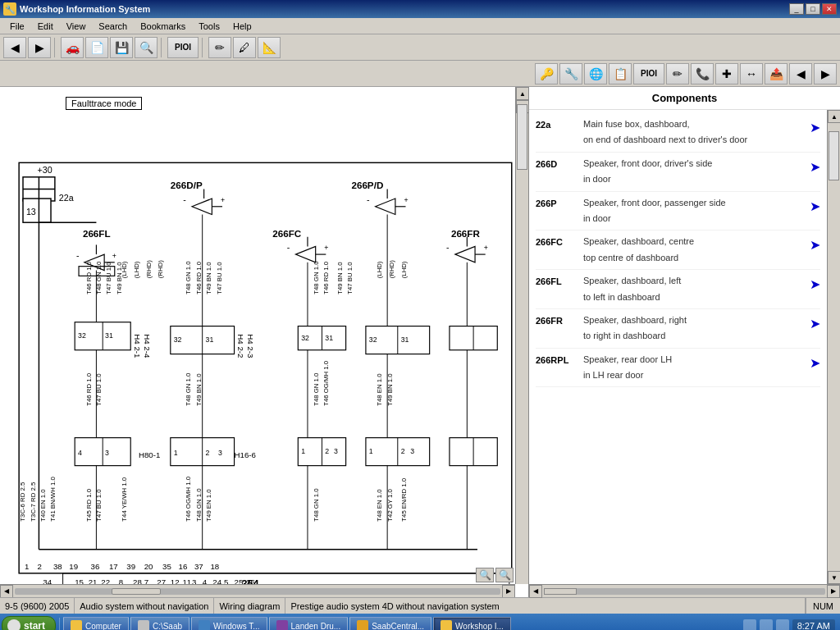 This screenshot has height=630, width=840. I want to click on zoom-out-button: 🔍, so click(485, 575).